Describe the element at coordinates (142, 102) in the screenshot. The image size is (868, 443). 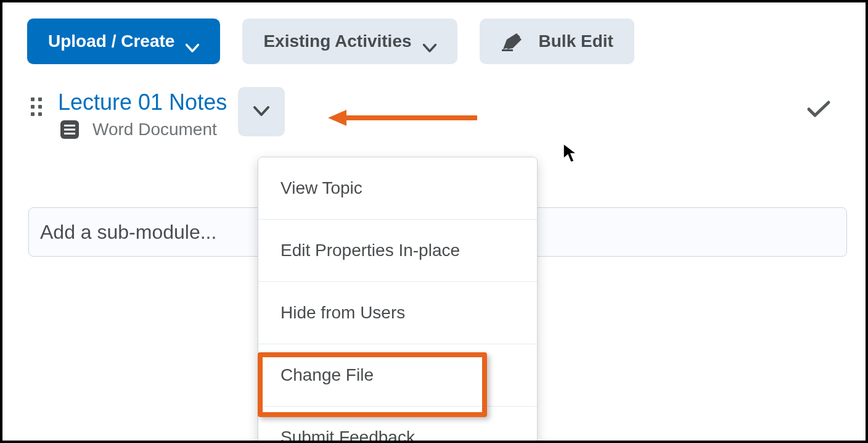
I see `content-item-title: Lecture 01 Notes` at that location.